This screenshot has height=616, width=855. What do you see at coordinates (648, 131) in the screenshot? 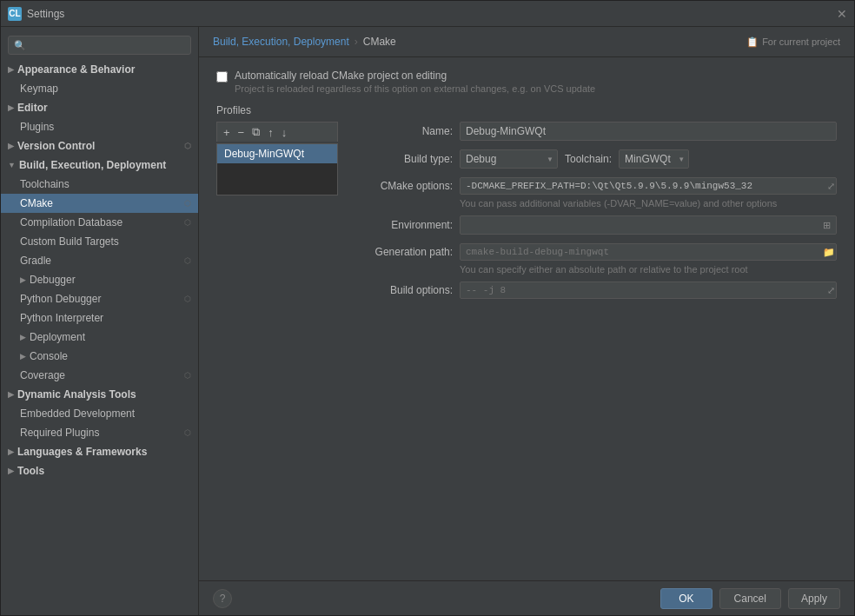
I see `name-input` at bounding box center [648, 131].